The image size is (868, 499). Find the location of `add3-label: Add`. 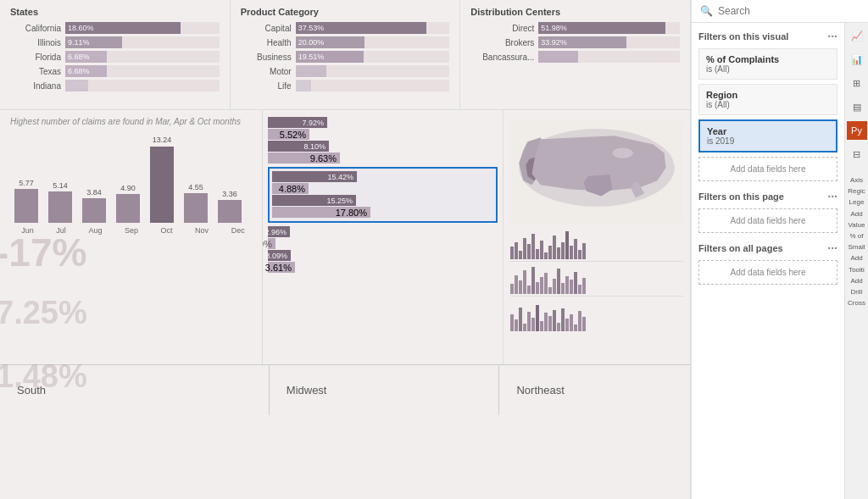

add3-label: Add is located at coordinates (856, 281).